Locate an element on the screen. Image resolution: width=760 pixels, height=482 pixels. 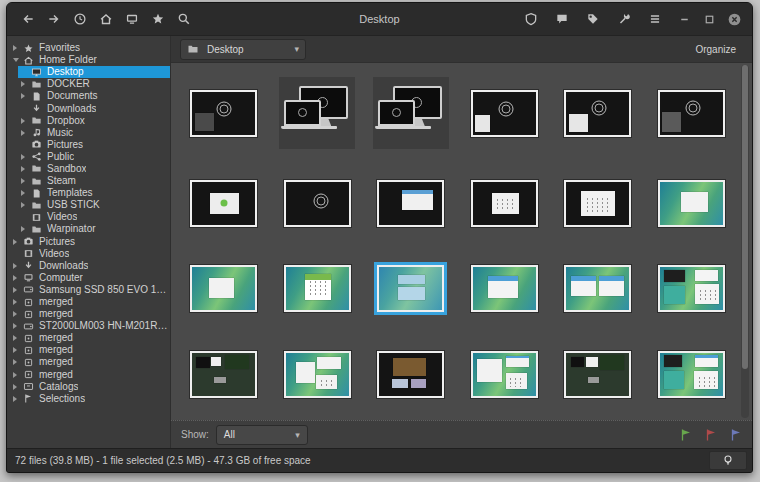
location-dropdown: Desktop ▾ is located at coordinates (243, 50).